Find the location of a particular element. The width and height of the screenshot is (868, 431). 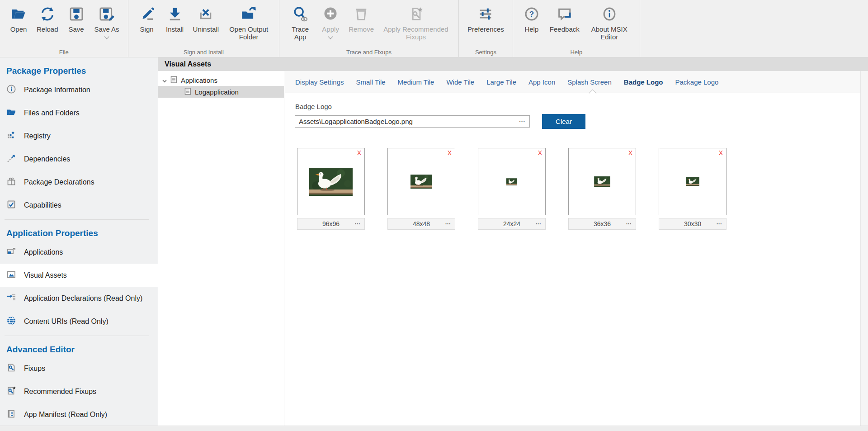

ribbon-group-file: Open Reload Save Save As File is located at coordinates (64, 28).